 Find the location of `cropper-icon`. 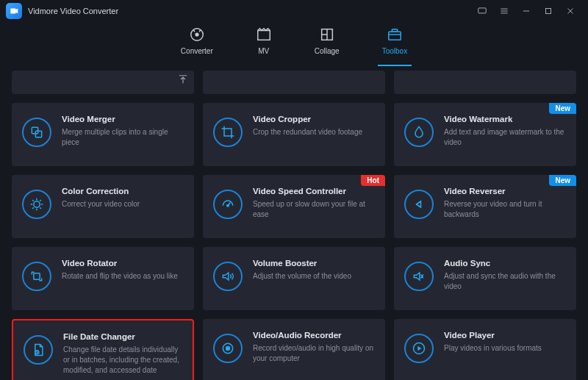

cropper-icon is located at coordinates (228, 132).